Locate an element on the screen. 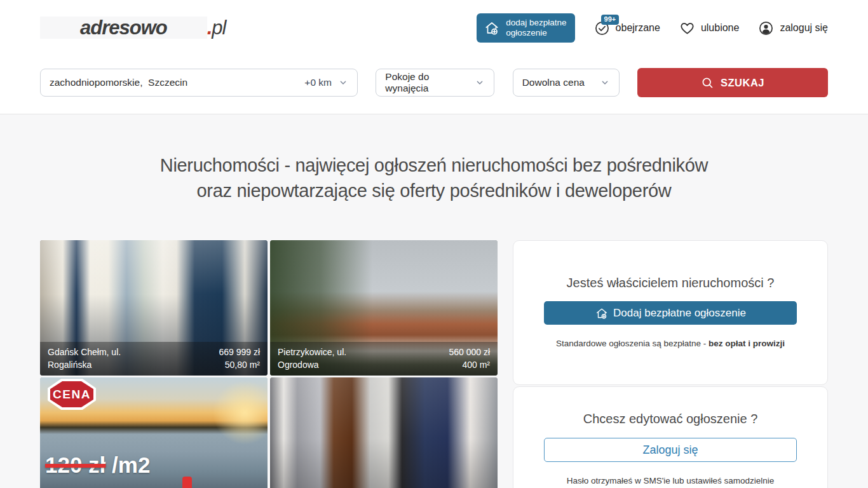  property-type-value: Pokoje do wynajęcia is located at coordinates (430, 83).